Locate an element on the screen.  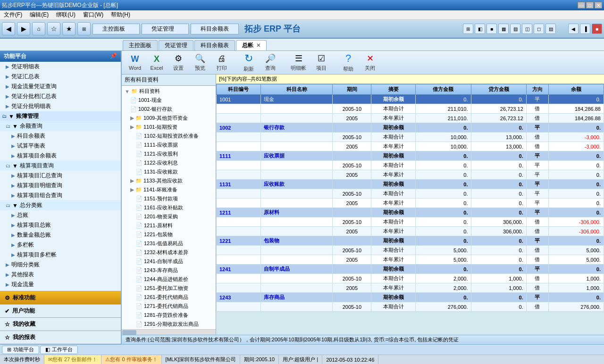
table-row: 1111 应收票据 期初余额 0. 0. 平 0. is located at coordinates (411, 156).